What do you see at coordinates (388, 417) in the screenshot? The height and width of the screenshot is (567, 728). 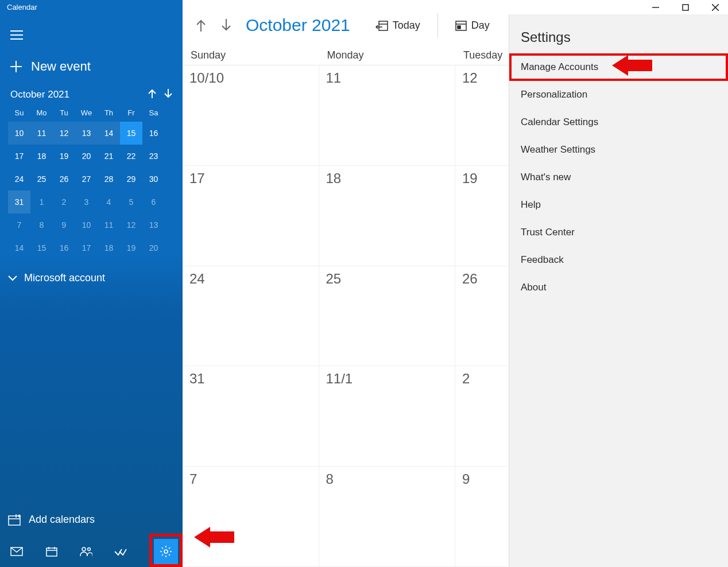 I see `day-cell: 11/1` at bounding box center [388, 417].